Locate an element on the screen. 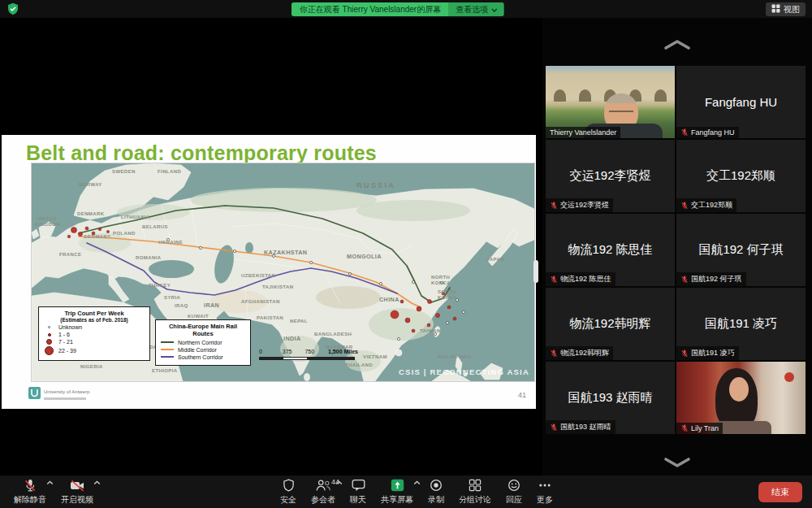  participant-tile: 物流192 陈思佳物流192 陈思佳 is located at coordinates (611, 250).